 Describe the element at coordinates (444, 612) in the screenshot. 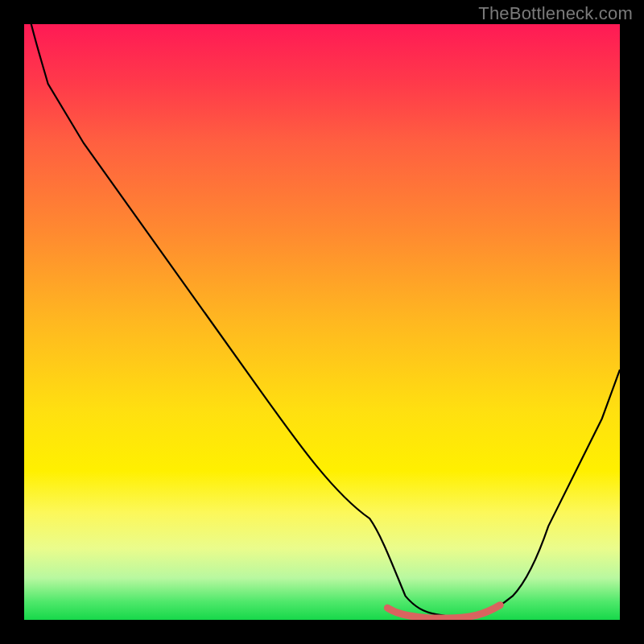

I see `optimal-range-highlight` at that location.